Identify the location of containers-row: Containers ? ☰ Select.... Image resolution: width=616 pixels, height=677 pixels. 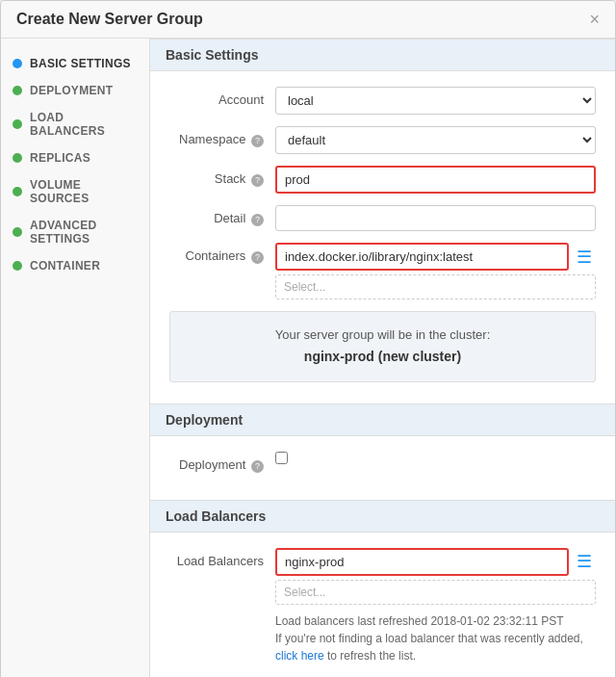
(383, 272).